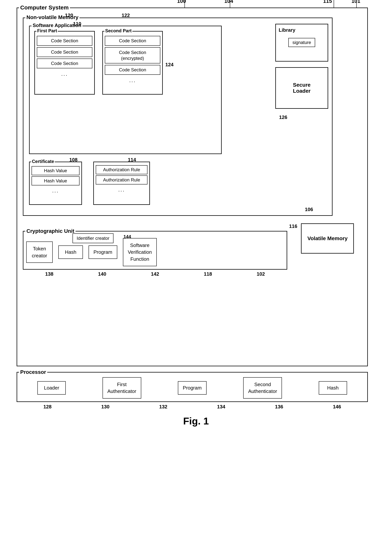 The image size is (392, 550). I want to click on processor-row: Loader First Authenticator Program Secon…, so click(192, 388).